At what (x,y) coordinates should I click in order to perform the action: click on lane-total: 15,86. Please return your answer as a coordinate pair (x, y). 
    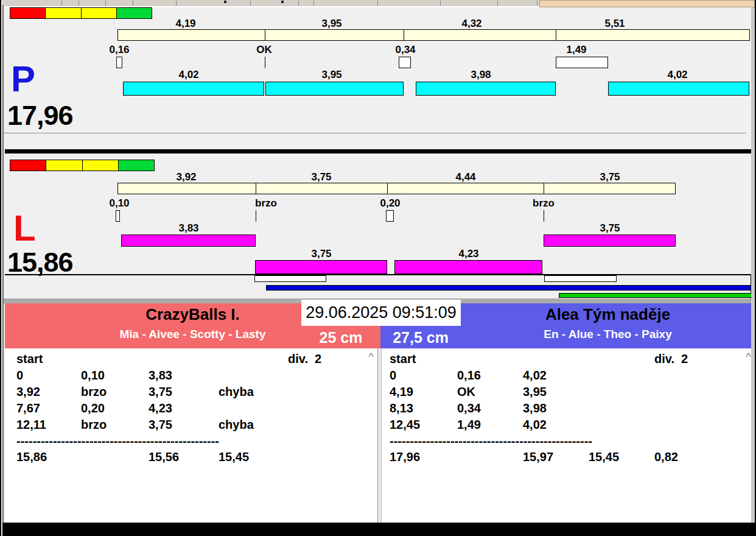
    Looking at the image, I should click on (40, 262).